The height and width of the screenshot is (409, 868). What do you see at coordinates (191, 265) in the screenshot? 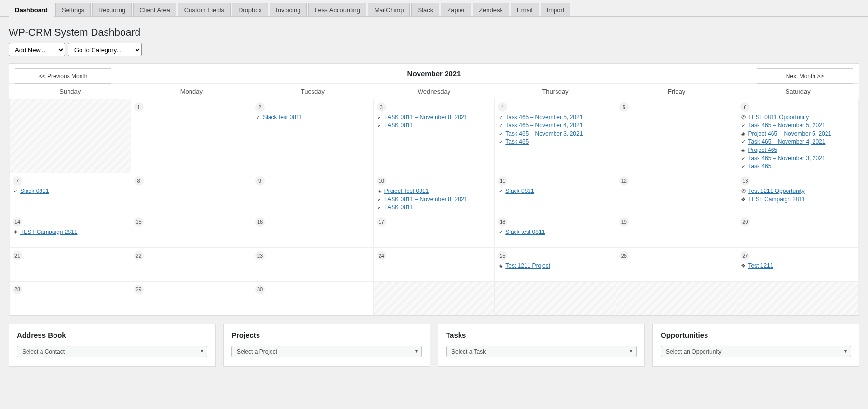
I see `calendar-cell: 22` at bounding box center [191, 265].